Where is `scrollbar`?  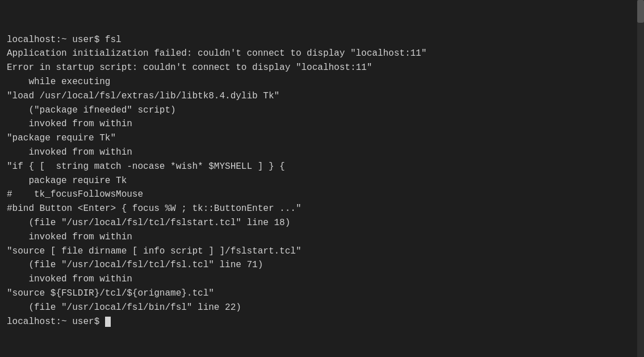 scrollbar is located at coordinates (641, 178).